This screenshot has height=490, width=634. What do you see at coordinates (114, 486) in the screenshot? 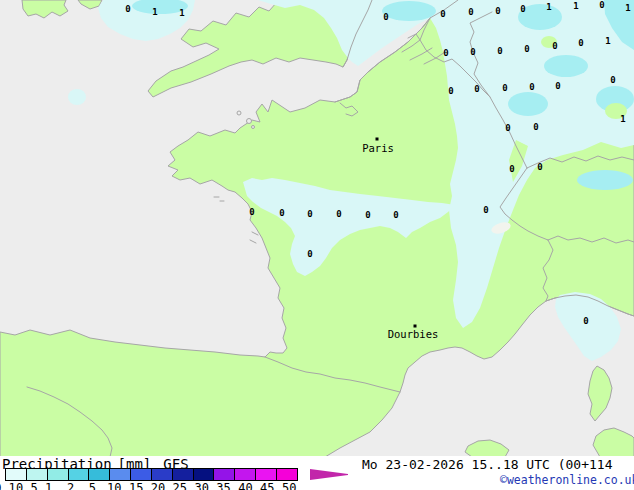
I see `scale-label-10: 10` at bounding box center [114, 486].